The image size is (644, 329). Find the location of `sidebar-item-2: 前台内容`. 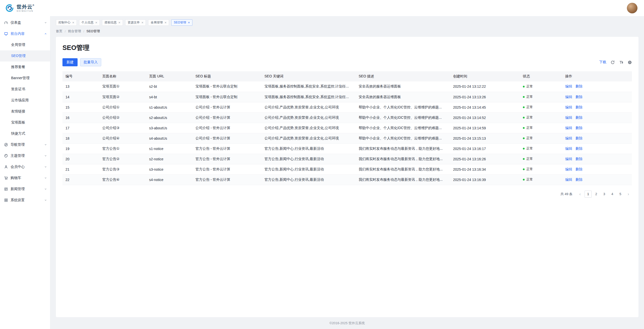

sidebar-item-2: 前台内容 is located at coordinates (25, 34).